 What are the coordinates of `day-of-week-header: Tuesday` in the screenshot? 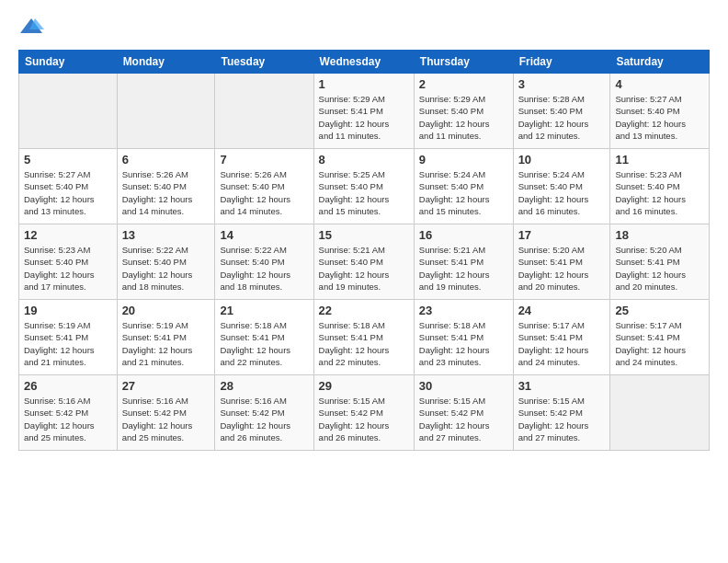 It's located at (265, 63).